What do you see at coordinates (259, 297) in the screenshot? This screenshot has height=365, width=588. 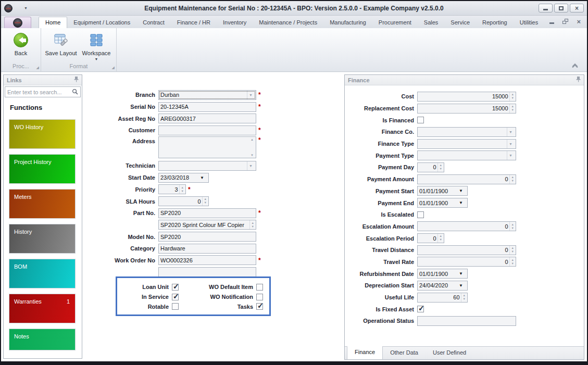 I see `wo-notification-checkbox` at bounding box center [259, 297].